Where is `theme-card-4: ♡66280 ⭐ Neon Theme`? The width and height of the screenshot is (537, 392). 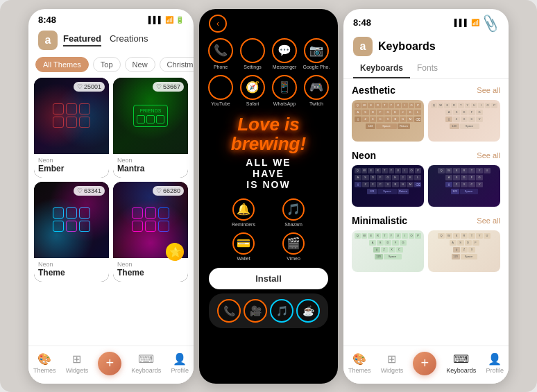 theme-card-4: ♡66280 ⭐ Neon Theme is located at coordinates (151, 232).